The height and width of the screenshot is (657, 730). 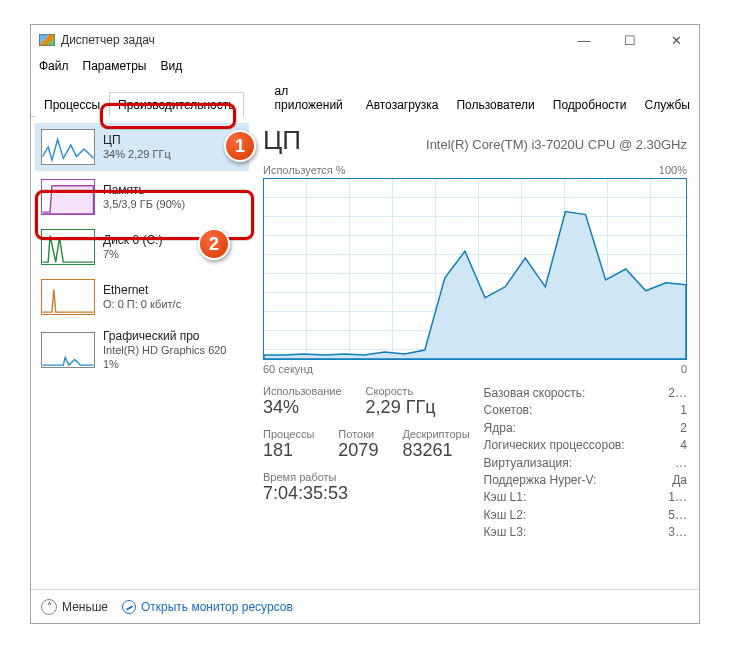 What do you see at coordinates (68, 350) in the screenshot?
I see `gpu-thumbnail` at bounding box center [68, 350].